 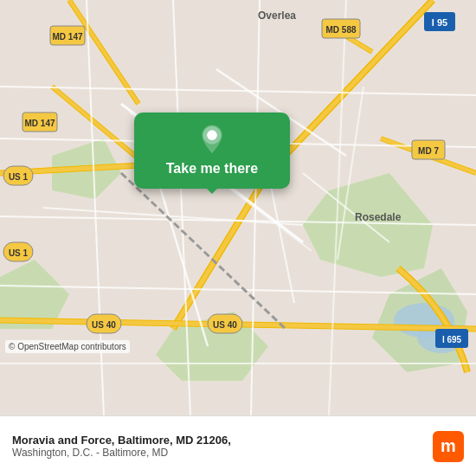 What do you see at coordinates (238, 446) in the screenshot?
I see `bottom-bar: Moravia and Force, Baltimore, MD 21206, …` at bounding box center [238, 446].